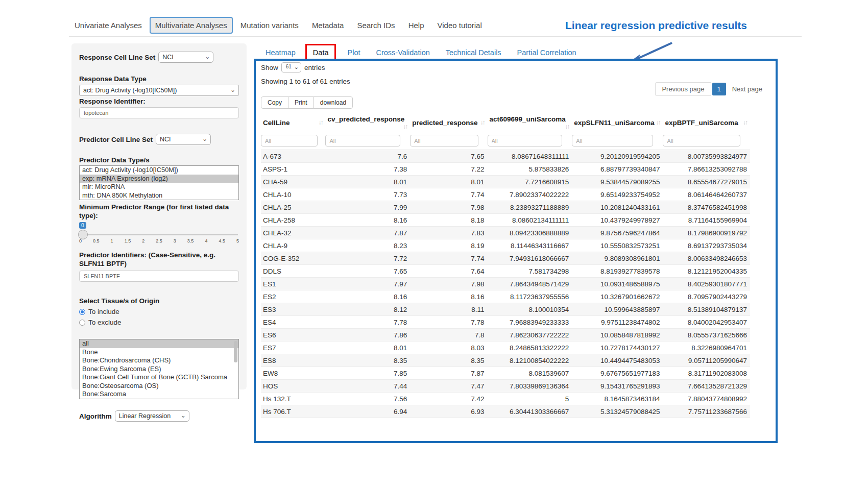 The width and height of the screenshot is (868, 488). I want to click on column-filter-cellline, so click(289, 141).